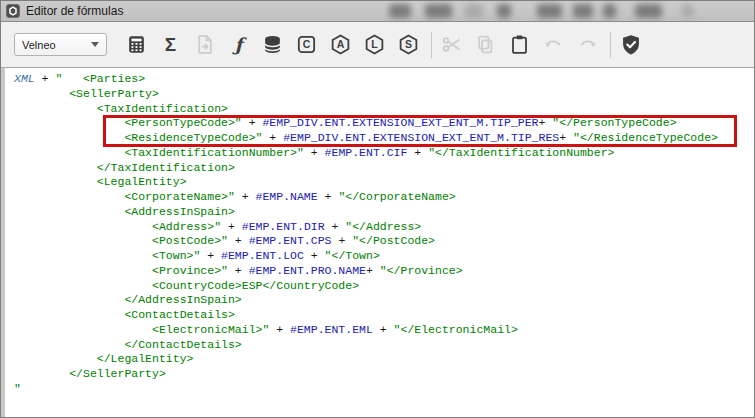 Image resolution: width=755 pixels, height=418 pixels. Describe the element at coordinates (408, 45) in the screenshot. I see `hexagon-s-button: S` at that location.